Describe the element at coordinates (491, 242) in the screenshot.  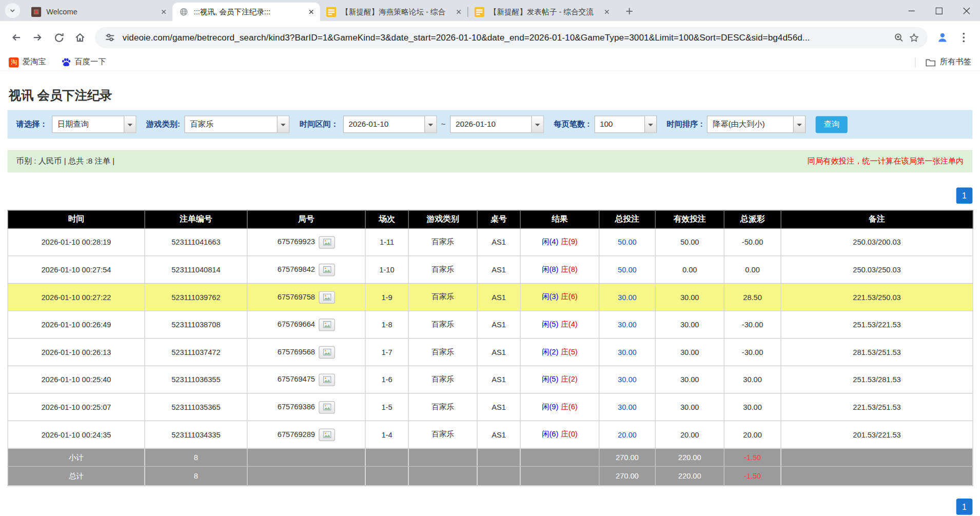
I see `table-row: 2026-01-10 00:28:19 523111041663 6757699…` at that location.